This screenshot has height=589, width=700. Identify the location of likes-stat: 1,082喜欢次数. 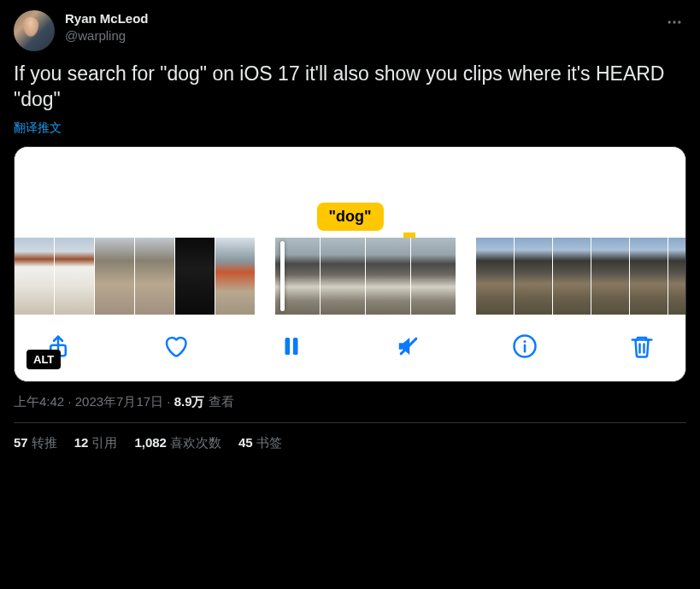
(178, 443).